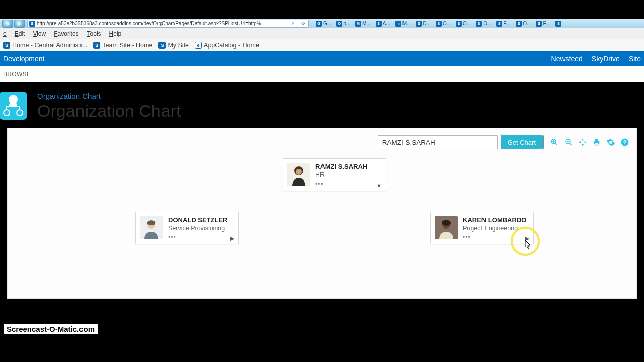  Describe the element at coordinates (303, 24) in the screenshot. I see `refresh-icon: ⟳` at that location.